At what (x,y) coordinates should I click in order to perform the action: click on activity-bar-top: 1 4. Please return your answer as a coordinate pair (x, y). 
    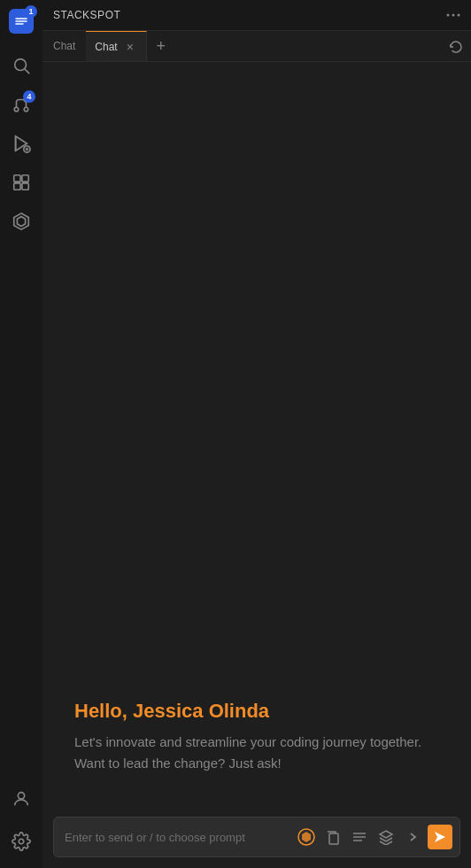
    Looking at the image, I should click on (21, 390).